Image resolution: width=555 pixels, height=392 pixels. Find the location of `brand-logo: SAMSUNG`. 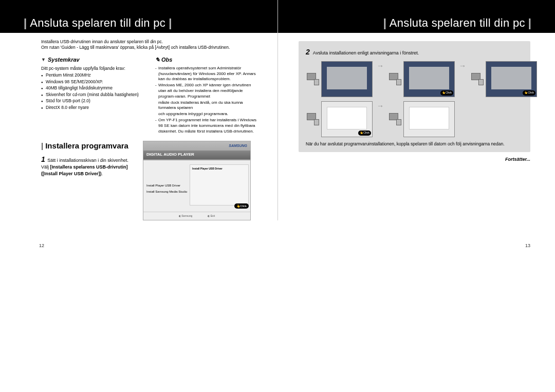

brand-logo: SAMSUNG is located at coordinates (238, 146).